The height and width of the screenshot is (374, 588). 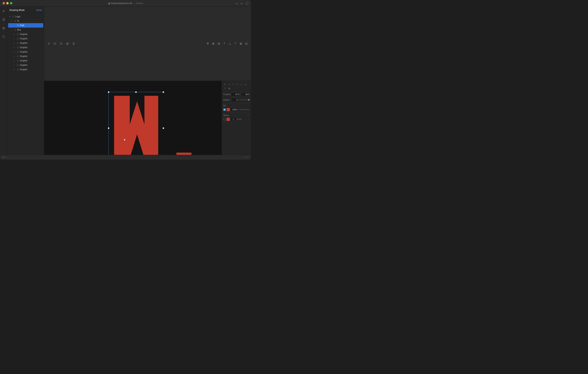 What do you see at coordinates (18, 52) in the screenshot?
I see `layer-icon-g5: ⬡` at bounding box center [18, 52].